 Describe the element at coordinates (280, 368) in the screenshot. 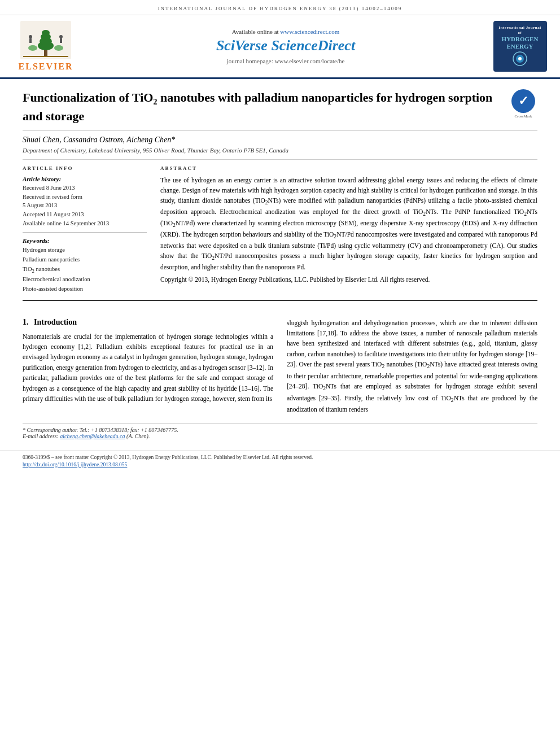

I see `introduction-section: 1. Introduction Nanomaterials are crucia…` at that location.